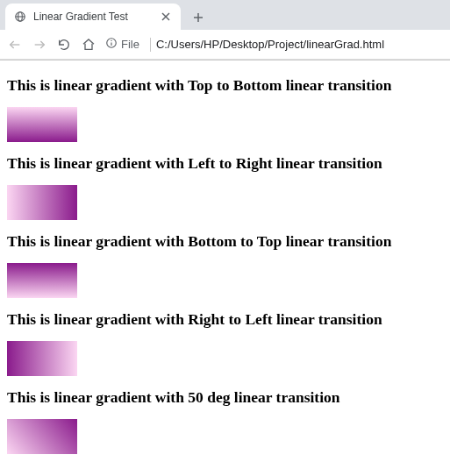  What do you see at coordinates (225, 86) in the screenshot?
I see `heading-top-bottom: This is linear gradient with Top to Bott…` at bounding box center [225, 86].